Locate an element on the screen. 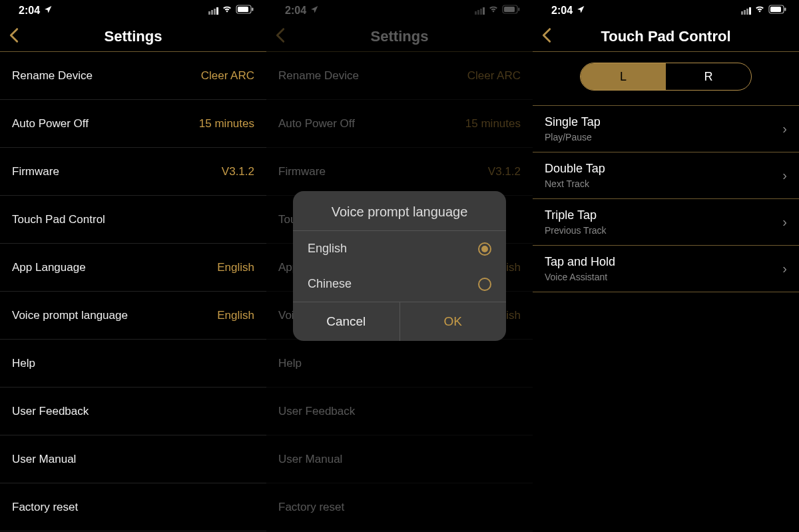 This screenshot has width=799, height=532. gesture-title: Tap and Hold is located at coordinates (580, 262).